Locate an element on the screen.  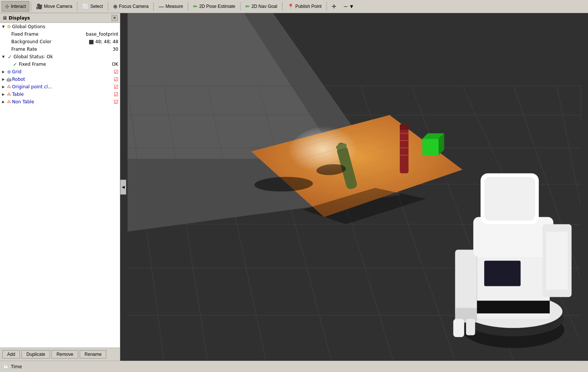
table-arrow: ▶ is located at coordinates (3, 94).